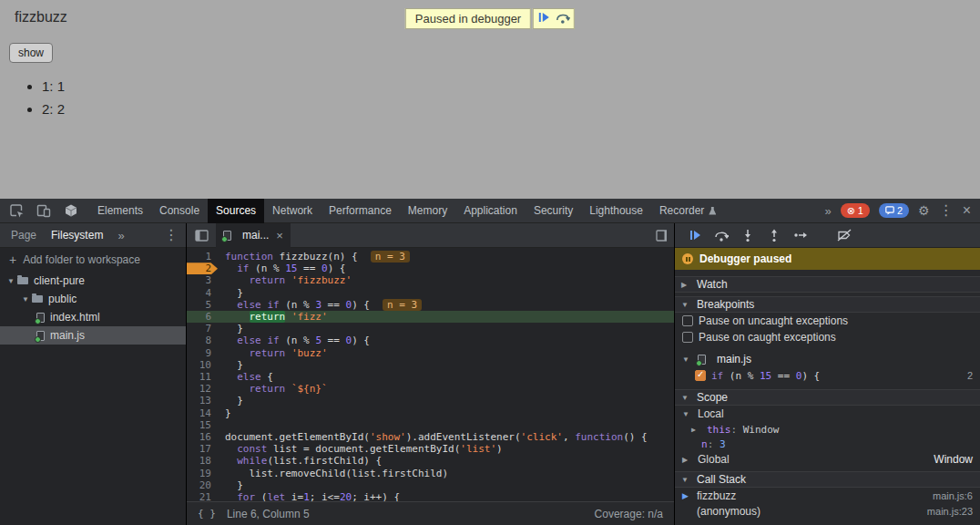 This screenshot has width=980, height=525. Describe the element at coordinates (202, 281) in the screenshot. I see `line-number: 3` at that location.